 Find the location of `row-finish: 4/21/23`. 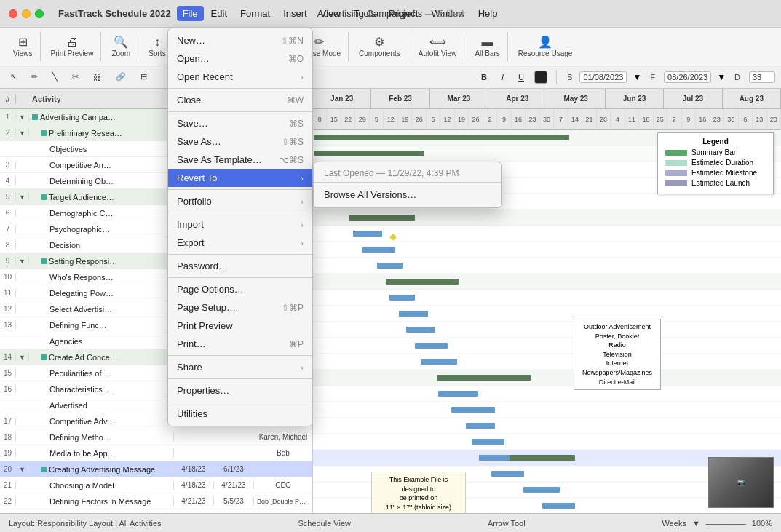

row-finish: 4/21/23 is located at coordinates (234, 485).